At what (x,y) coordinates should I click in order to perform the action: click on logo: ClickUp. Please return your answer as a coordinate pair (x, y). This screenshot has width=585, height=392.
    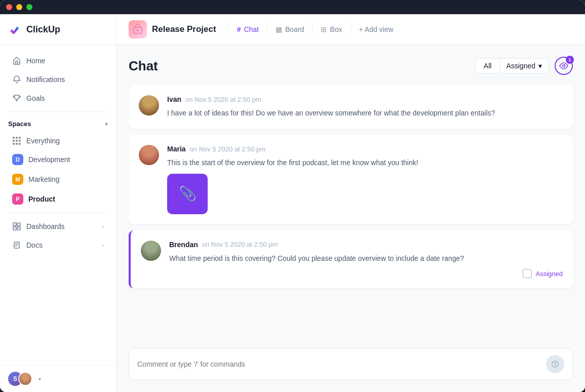
    Looking at the image, I should click on (58, 29).